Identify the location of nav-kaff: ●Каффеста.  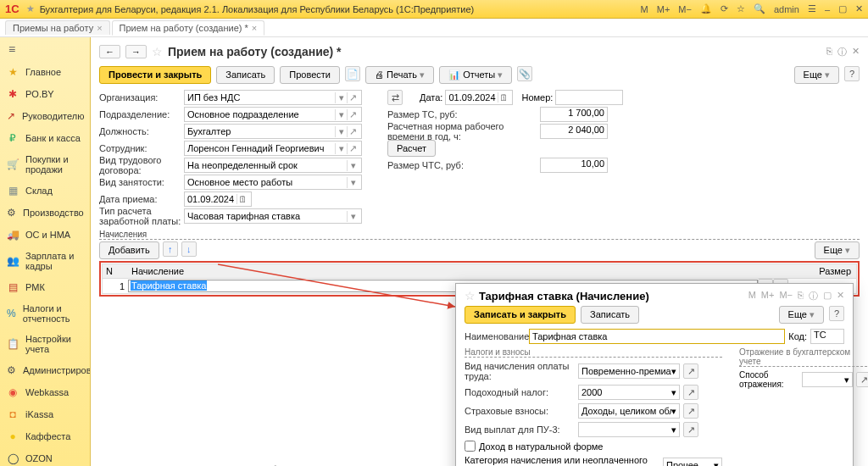
(45, 436).